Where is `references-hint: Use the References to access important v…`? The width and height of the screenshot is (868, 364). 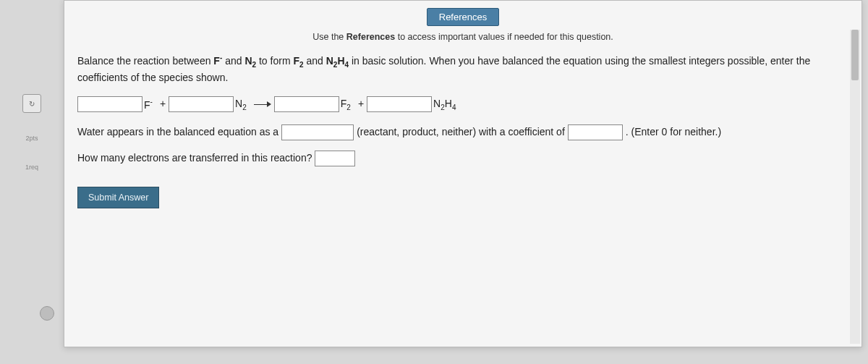 references-hint: Use the References to access important v… is located at coordinates (463, 39).